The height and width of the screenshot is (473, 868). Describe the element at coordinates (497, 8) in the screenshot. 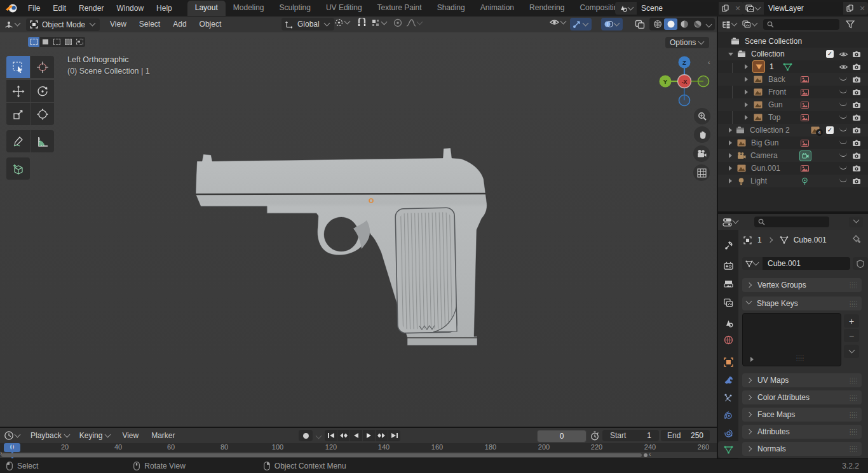

I see `tab-animation: Animation` at that location.